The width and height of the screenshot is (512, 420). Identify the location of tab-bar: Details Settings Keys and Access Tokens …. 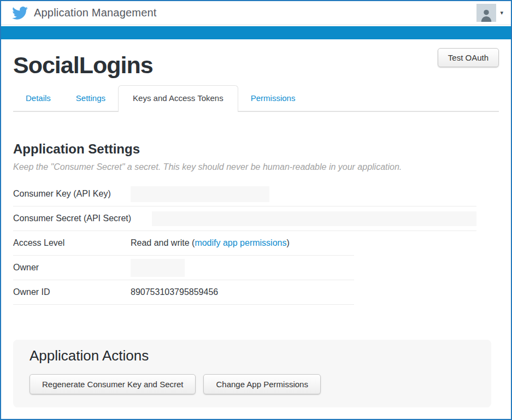
(256, 98).